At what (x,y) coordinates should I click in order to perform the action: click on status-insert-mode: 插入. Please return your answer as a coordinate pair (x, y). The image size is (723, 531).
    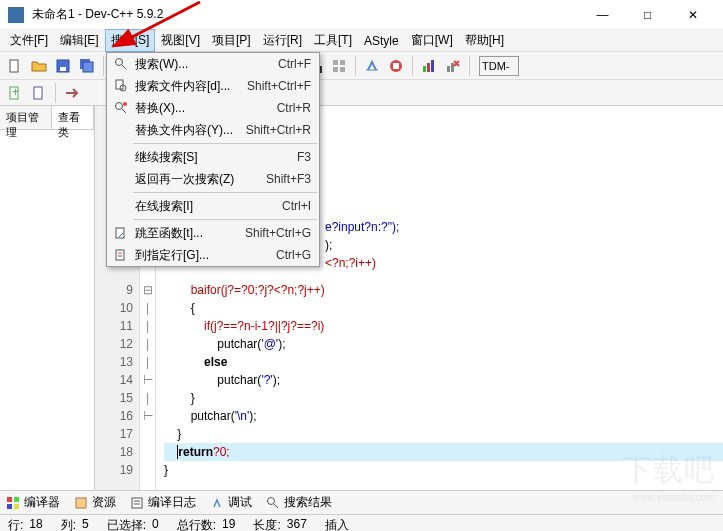
    Looking at the image, I should click on (337, 524).